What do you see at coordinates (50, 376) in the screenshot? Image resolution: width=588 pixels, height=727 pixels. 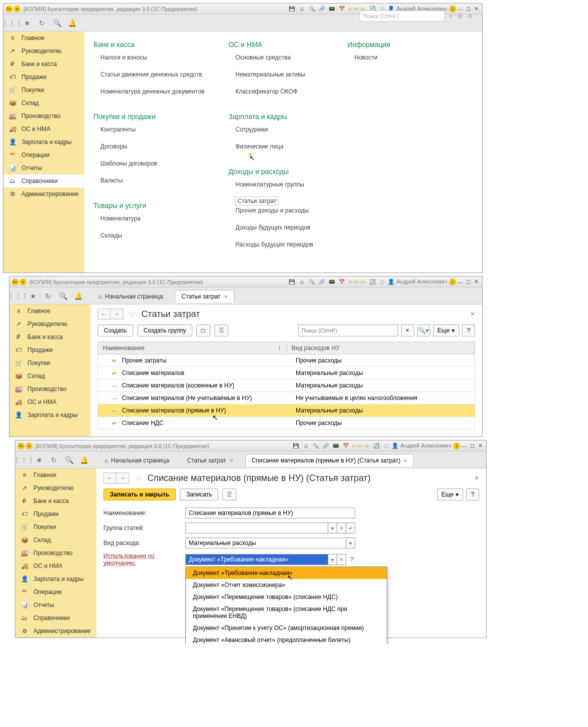 I see `sidebar-item: 📦Склад` at bounding box center [50, 376].